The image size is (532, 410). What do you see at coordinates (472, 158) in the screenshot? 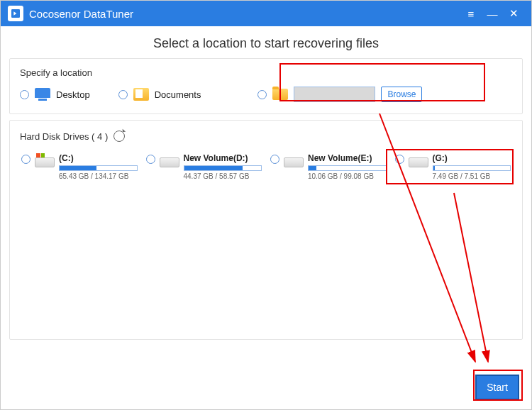
I see `drive-name: (G:)` at bounding box center [472, 158].